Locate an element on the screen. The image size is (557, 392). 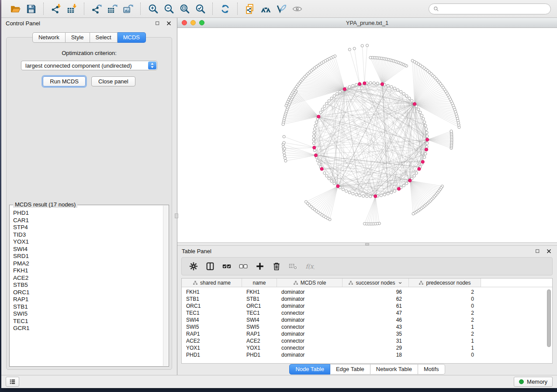
column-header-successor-nodes: successor nodes is located at coordinates (376, 283).